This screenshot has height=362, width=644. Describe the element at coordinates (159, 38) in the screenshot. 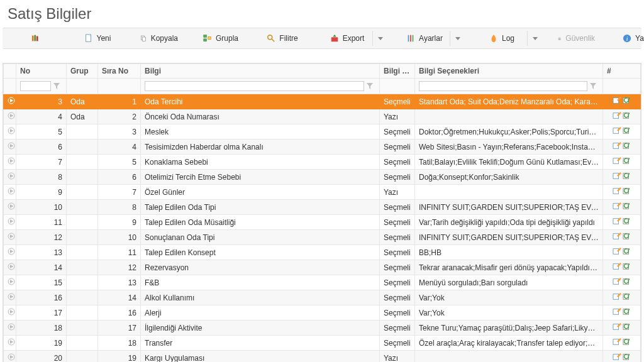

I see `copy-button: Kopyala` at that location.